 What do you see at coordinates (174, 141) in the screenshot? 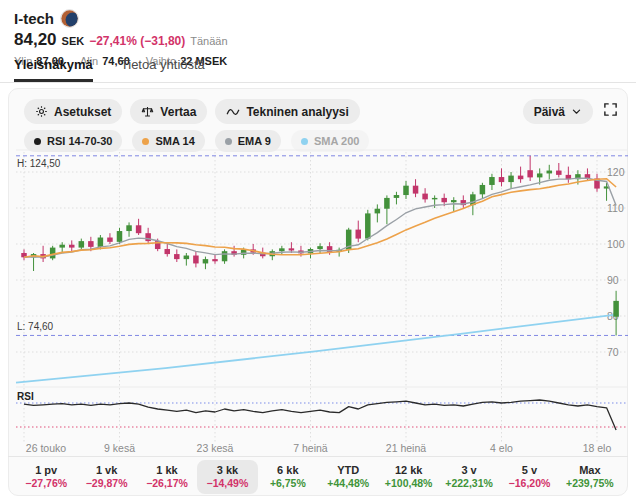
I see `legend-label: SMA 14` at bounding box center [174, 141].